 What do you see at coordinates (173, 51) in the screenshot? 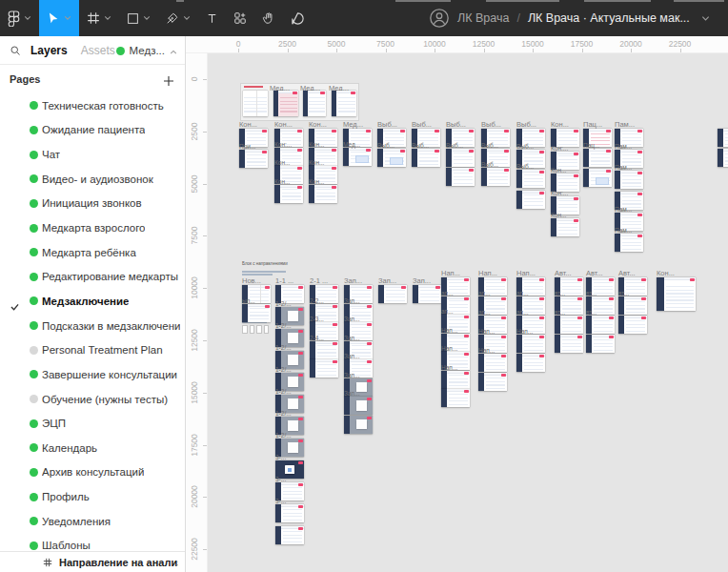
I see `chevron-up-icon` at bounding box center [173, 51].